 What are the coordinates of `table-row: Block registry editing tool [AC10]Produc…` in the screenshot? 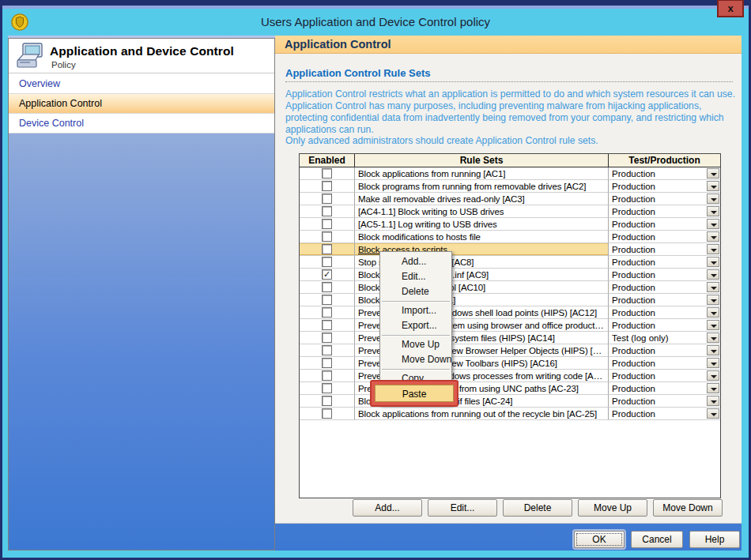 It's located at (510, 288).